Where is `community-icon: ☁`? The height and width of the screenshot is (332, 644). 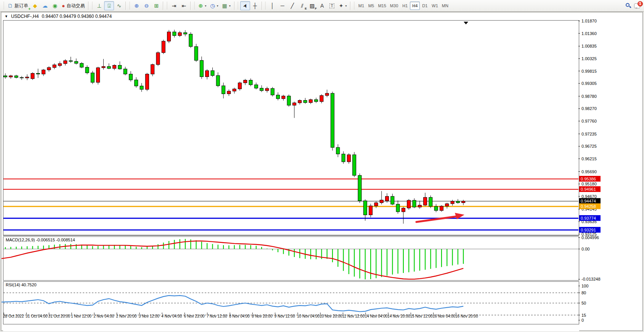 community-icon: ☁ is located at coordinates (45, 6).